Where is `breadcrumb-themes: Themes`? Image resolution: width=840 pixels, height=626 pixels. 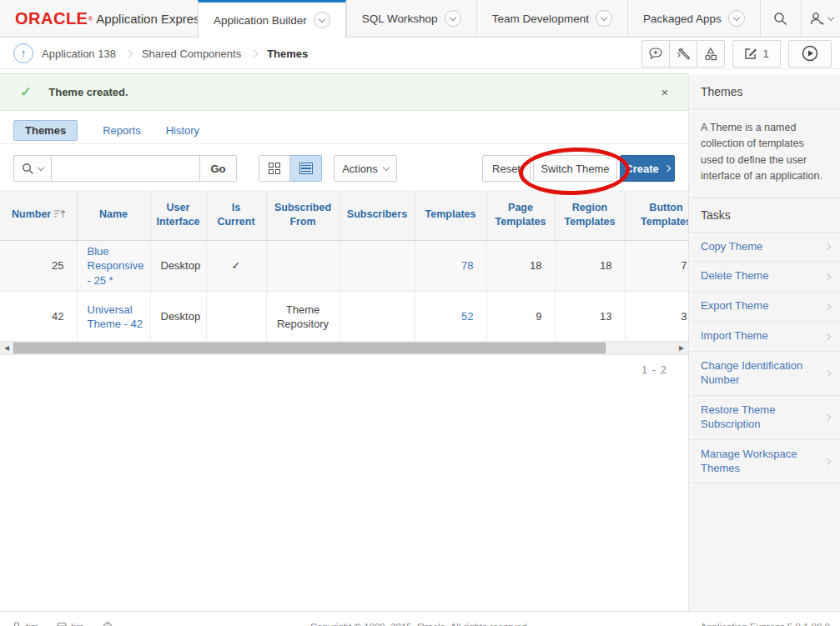 breadcrumb-themes: Themes is located at coordinates (287, 53).